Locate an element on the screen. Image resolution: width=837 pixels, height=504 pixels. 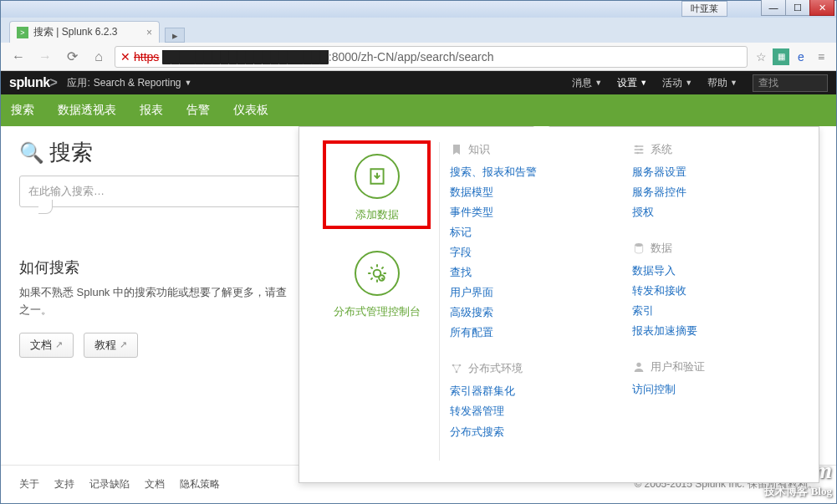
dd-link: 数据模型 is located at coordinates (531, 192).